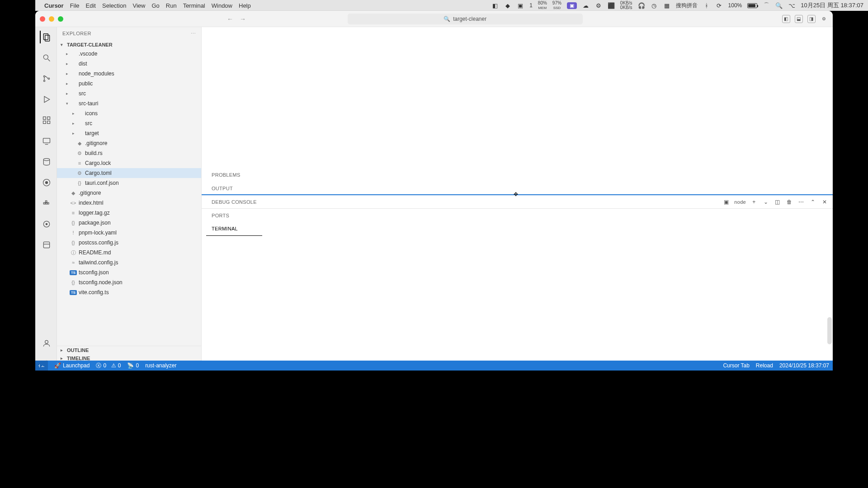 The height and width of the screenshot is (488, 868). I want to click on control-center-icon: ⌥, so click(792, 5).